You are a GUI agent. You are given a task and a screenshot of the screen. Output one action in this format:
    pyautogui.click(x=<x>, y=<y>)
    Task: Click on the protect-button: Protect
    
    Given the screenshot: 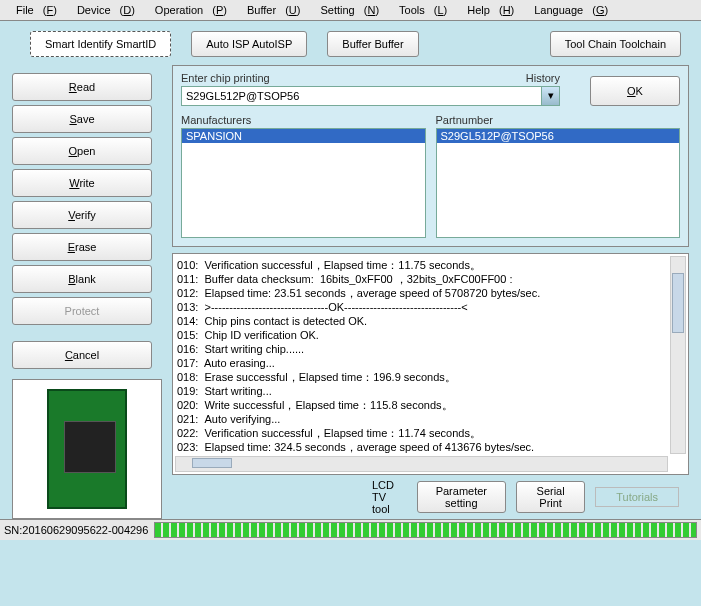 What is the action you would take?
    pyautogui.click(x=82, y=311)
    